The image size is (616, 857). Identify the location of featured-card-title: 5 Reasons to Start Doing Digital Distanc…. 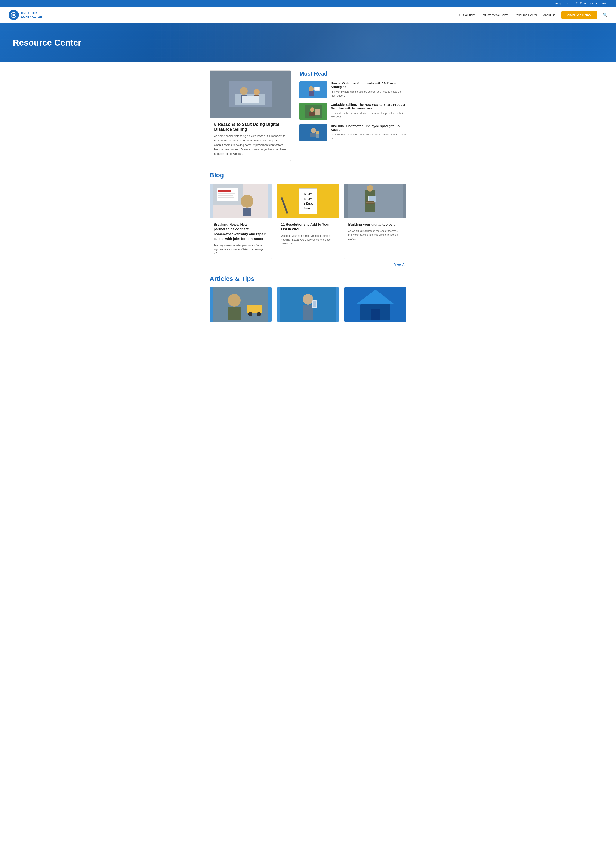
(250, 127).